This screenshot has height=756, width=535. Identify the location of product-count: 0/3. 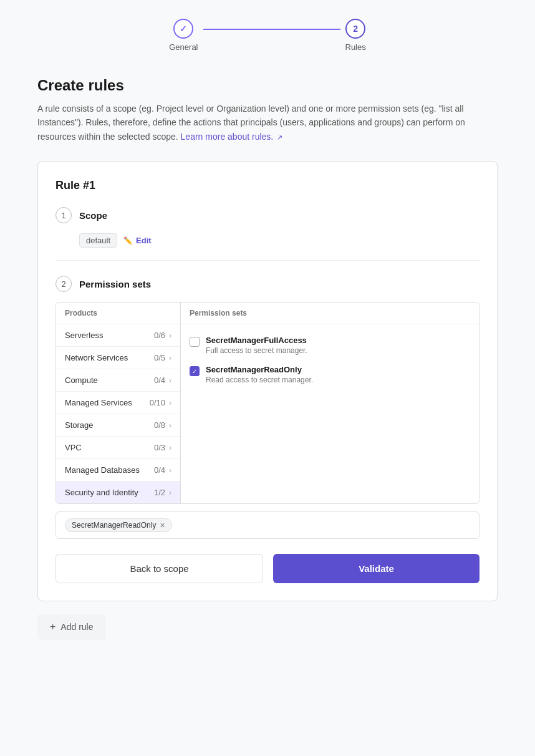
(160, 448).